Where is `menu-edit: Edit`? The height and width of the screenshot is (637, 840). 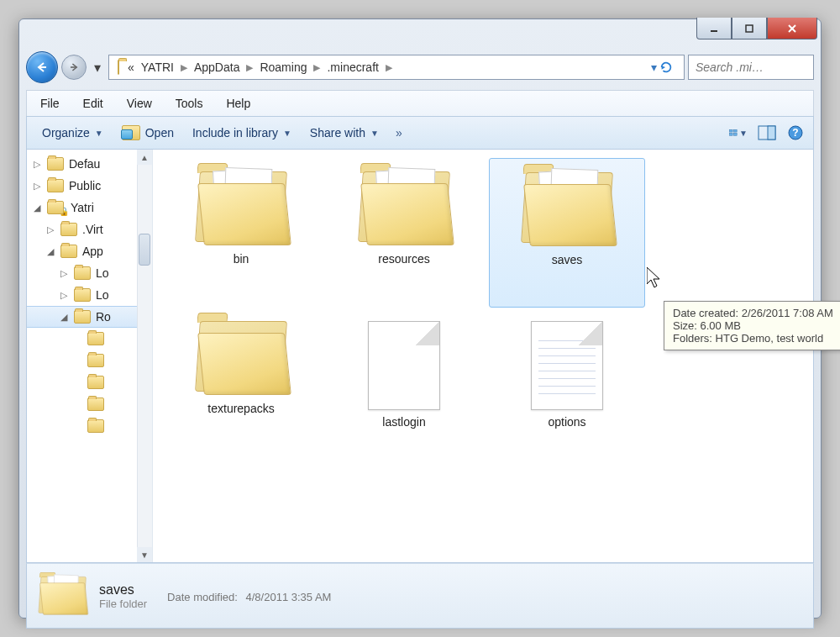
menu-edit: Edit is located at coordinates (93, 103).